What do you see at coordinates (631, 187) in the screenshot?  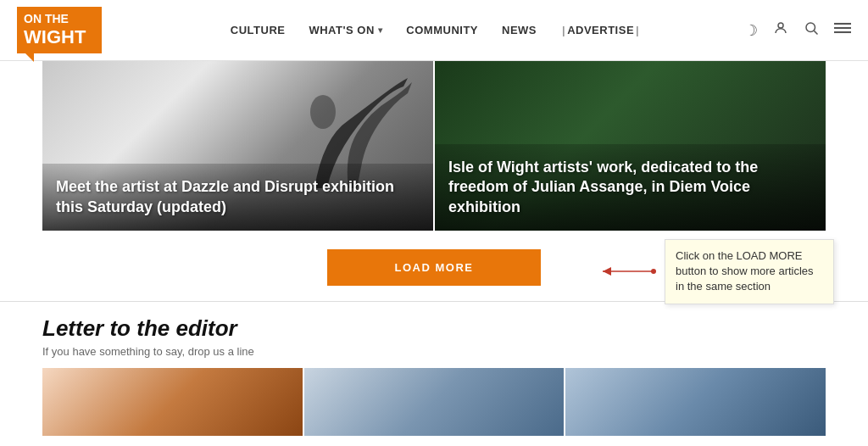 I see `hero-card-2-overlay: Isle of Wight artists' work, dedicated t…` at bounding box center [631, 187].